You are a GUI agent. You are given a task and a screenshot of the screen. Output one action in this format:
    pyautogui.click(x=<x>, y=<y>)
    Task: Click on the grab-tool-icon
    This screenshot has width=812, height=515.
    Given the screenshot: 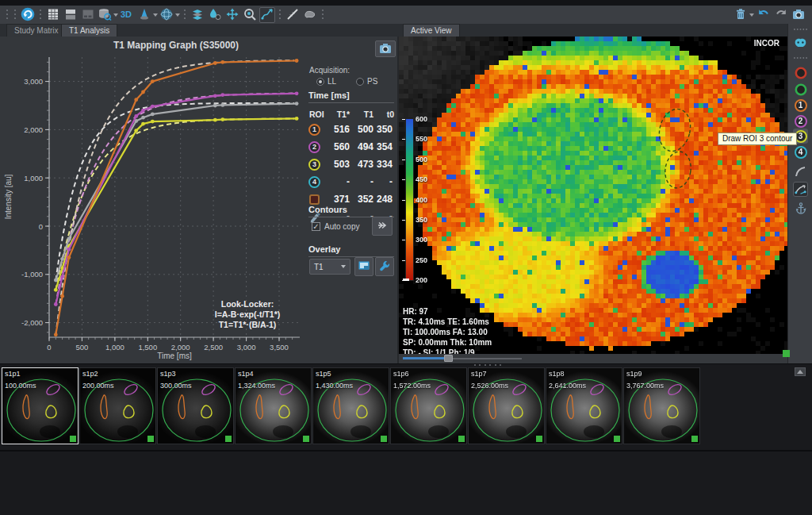 What is the action you would take?
    pyautogui.click(x=801, y=43)
    